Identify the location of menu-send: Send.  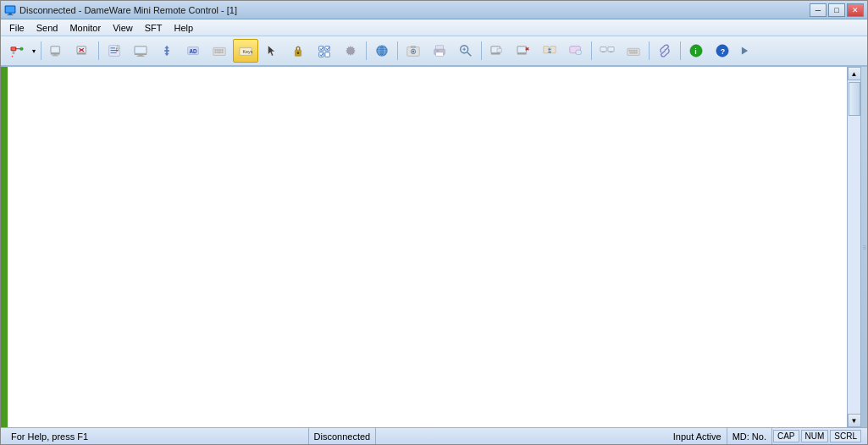
(47, 28).